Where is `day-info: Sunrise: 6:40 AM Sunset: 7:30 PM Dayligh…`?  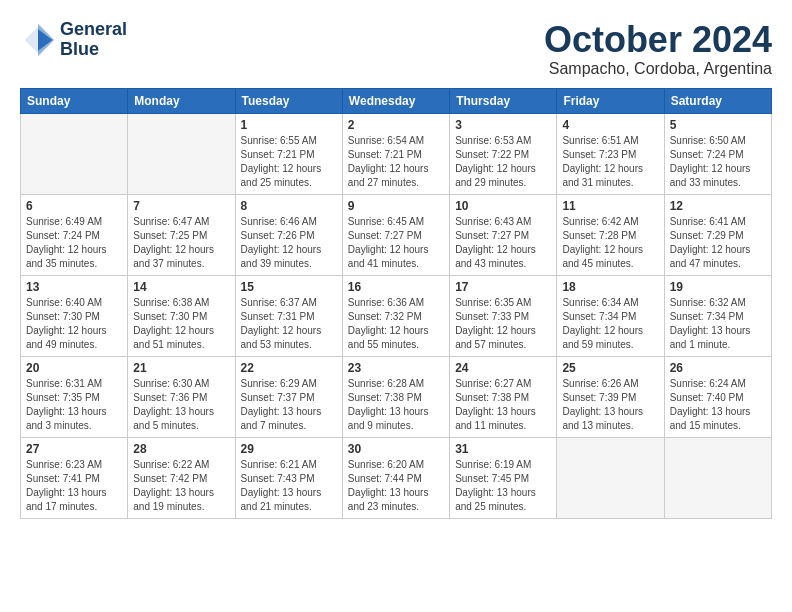 day-info: Sunrise: 6:40 AM Sunset: 7:30 PM Dayligh… is located at coordinates (74, 324).